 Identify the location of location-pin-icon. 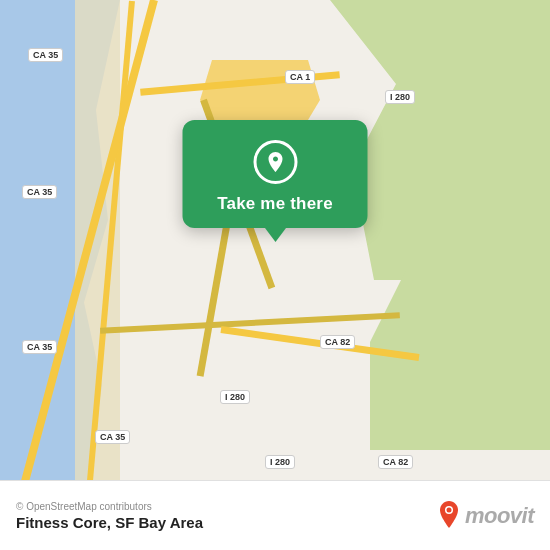
(275, 162).